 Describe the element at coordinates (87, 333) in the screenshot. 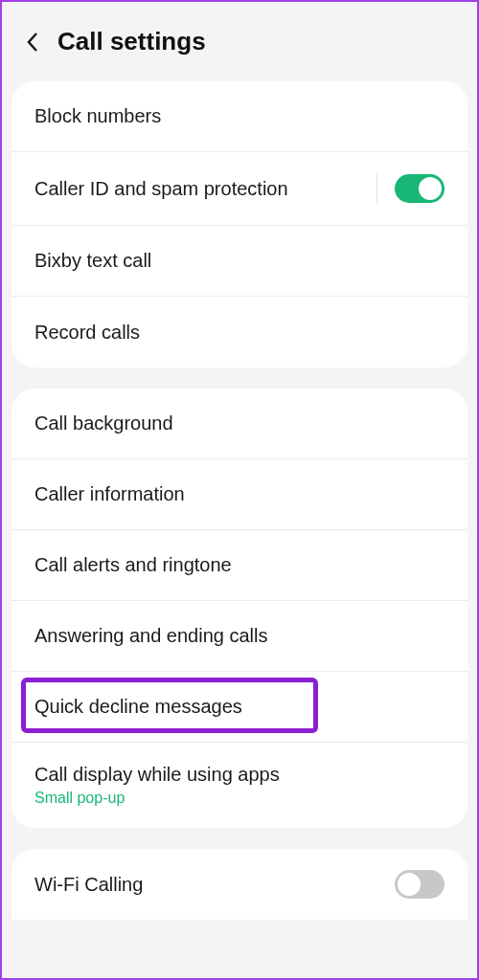

I see `row-label: Record calls` at that location.